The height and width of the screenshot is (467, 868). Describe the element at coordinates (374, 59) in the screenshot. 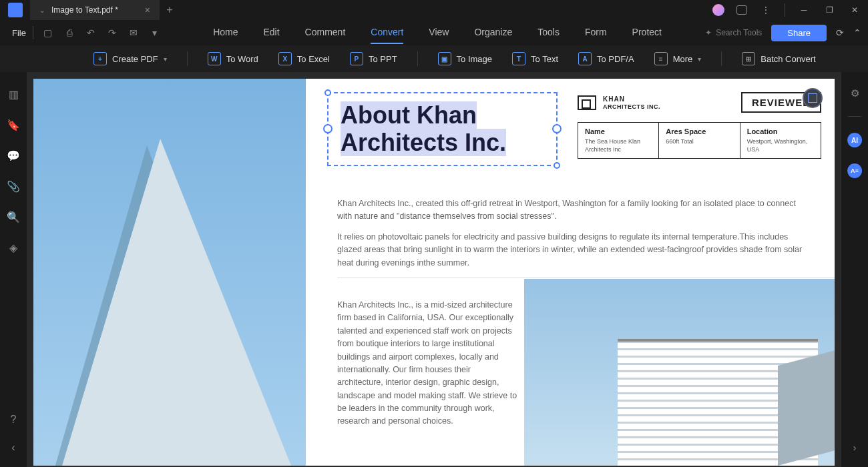

I see `to-ppt-button: PTo PPT` at that location.